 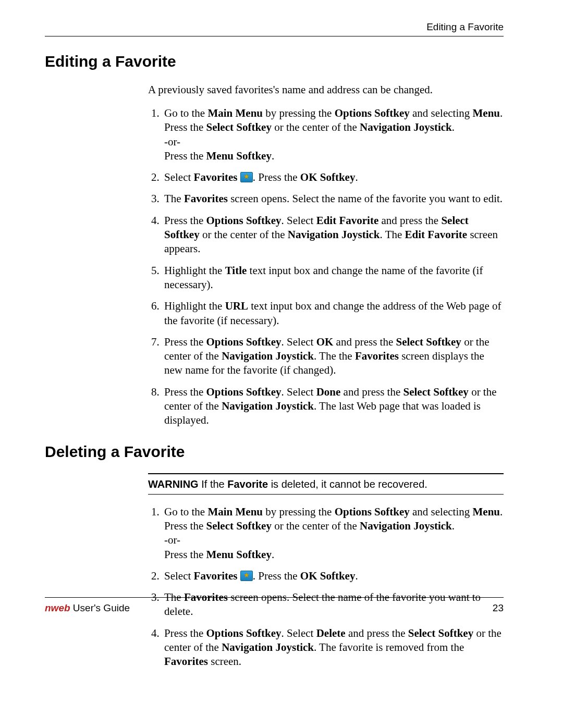 I want to click on step-item: Press the Options Softkey. Select Delete…, so click(x=333, y=648).